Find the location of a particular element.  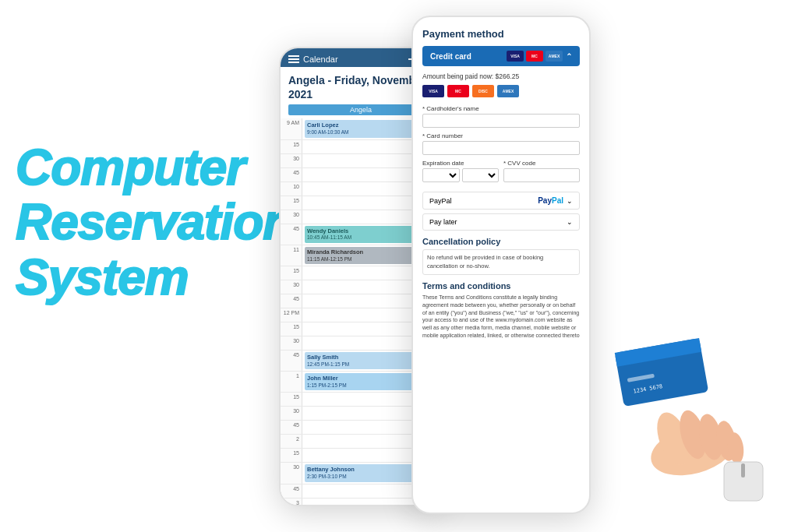

expiry-label: Expiration date is located at coordinates (461, 164).